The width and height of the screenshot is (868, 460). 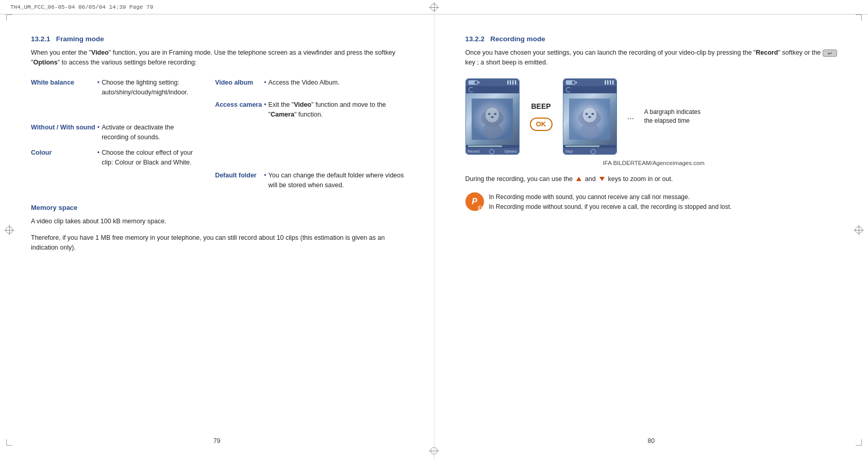 What do you see at coordinates (610, 207) in the screenshot?
I see `warning-line2: In Recording mode without sound, if you …` at bounding box center [610, 207].